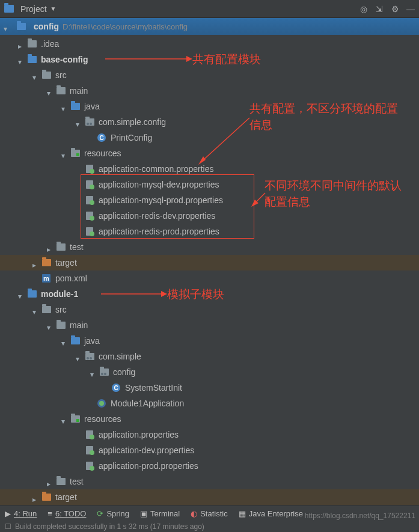 This screenshot has height=532, width=419. What do you see at coordinates (379, 9) in the screenshot?
I see `collapse-icon: ⇲` at bounding box center [379, 9].